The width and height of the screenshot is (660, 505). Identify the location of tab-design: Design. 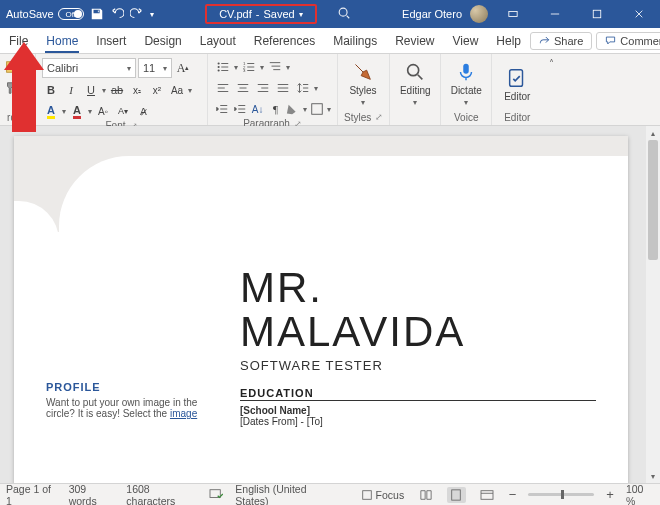
(162, 41).